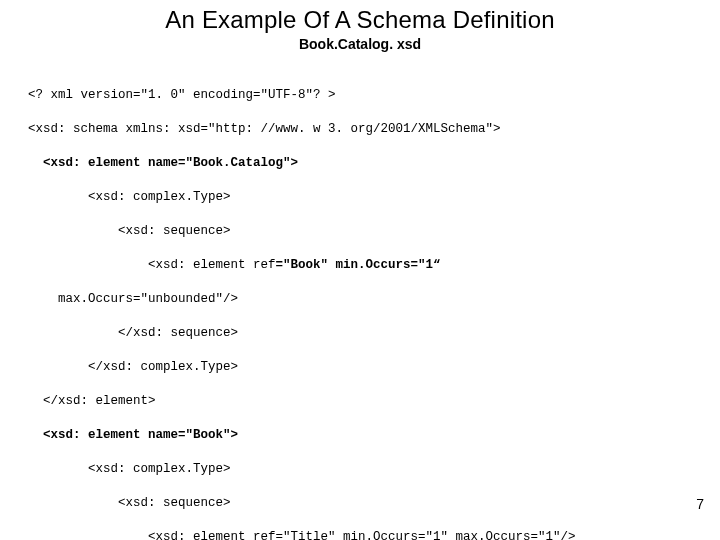 Image resolution: width=720 pixels, height=540 pixels. I want to click on code-line: </xsd: element>, so click(363, 402).